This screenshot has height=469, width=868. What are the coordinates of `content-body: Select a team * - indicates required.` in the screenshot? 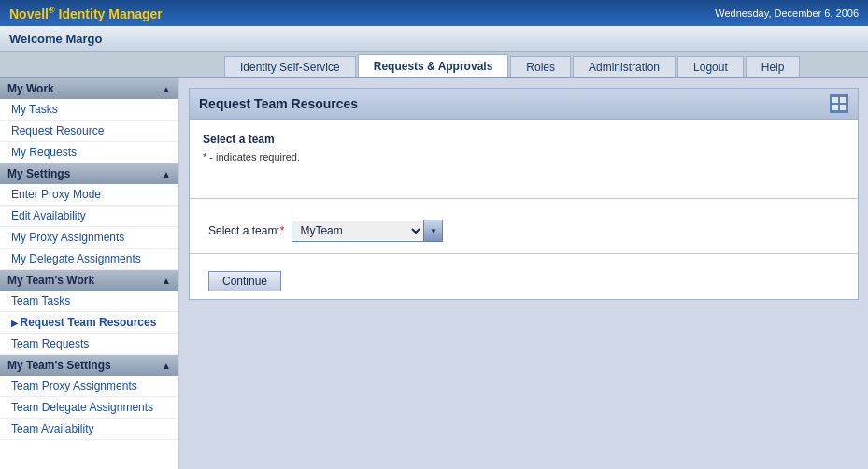 It's located at (523, 154).